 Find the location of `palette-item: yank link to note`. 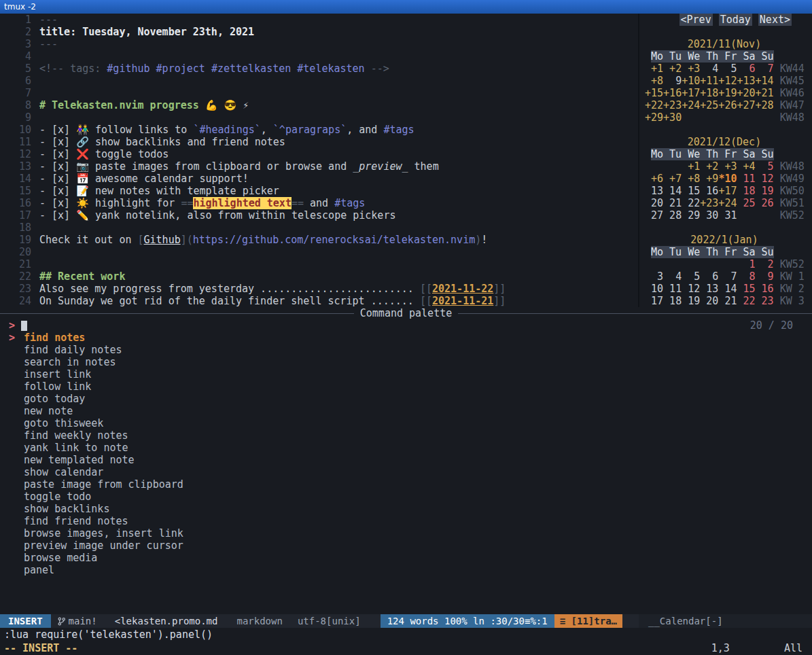

palette-item: yank link to note is located at coordinates (406, 448).